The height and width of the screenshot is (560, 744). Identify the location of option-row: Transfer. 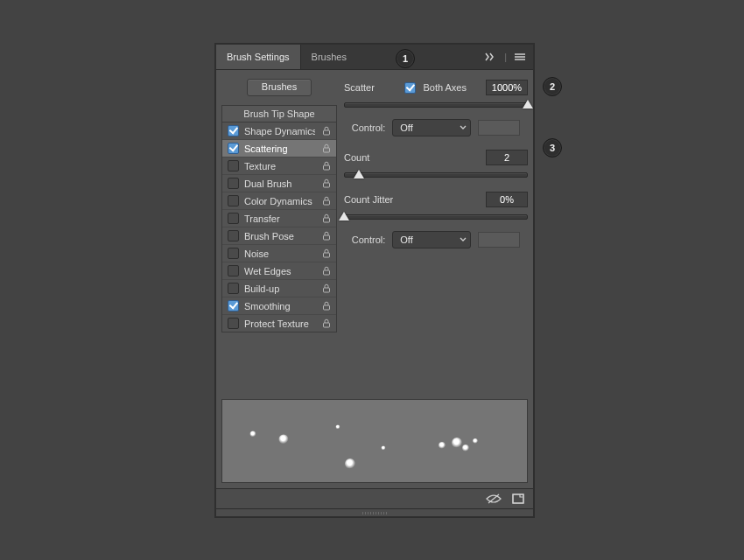
(279, 219).